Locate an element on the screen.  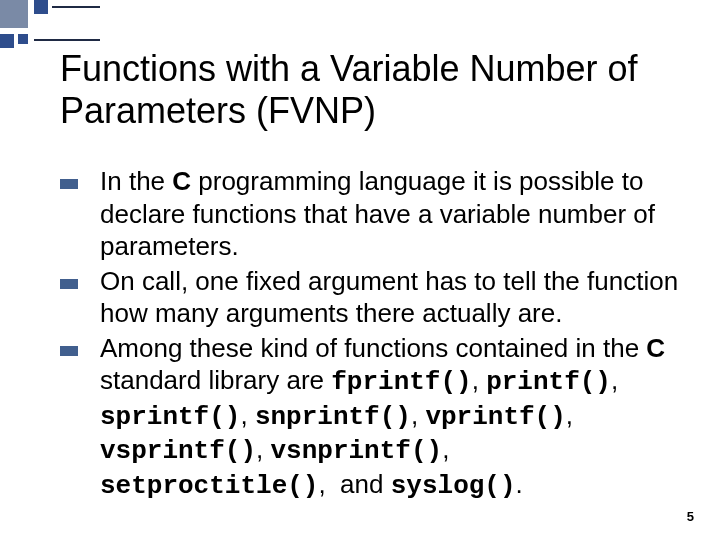
text-run: Among these kind of functions contained … is located at coordinates (373, 348).